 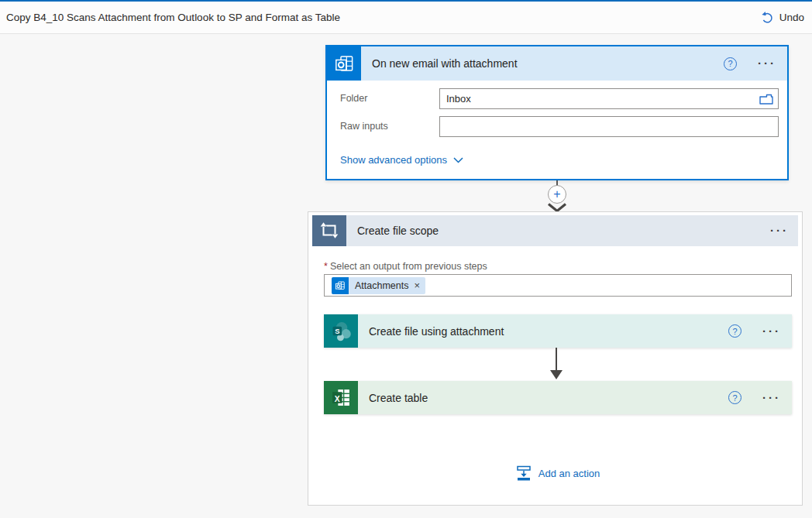 What do you see at coordinates (557, 113) in the screenshot?
I see `trigger-card: On new email with attachment ? ··· Folde…` at bounding box center [557, 113].